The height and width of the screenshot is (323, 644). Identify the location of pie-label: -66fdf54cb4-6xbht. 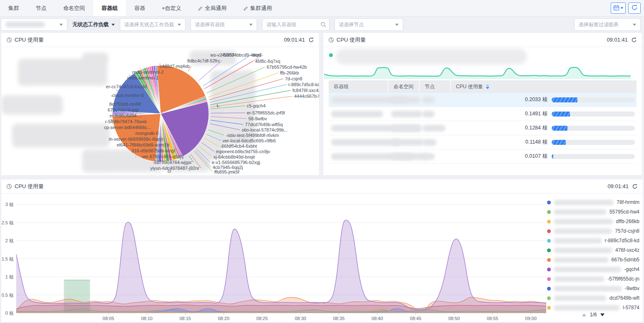
(239, 146).